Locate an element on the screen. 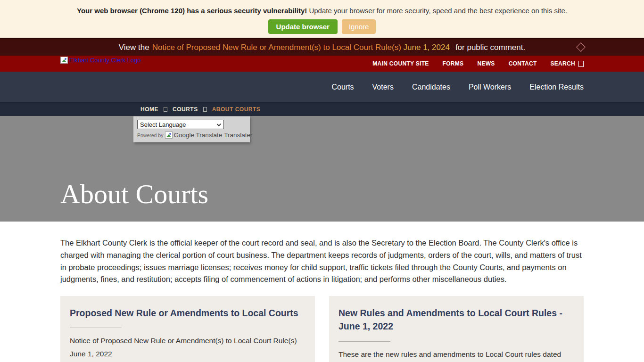 The height and width of the screenshot is (362, 644). broken-image-icon is located at coordinates (64, 60).